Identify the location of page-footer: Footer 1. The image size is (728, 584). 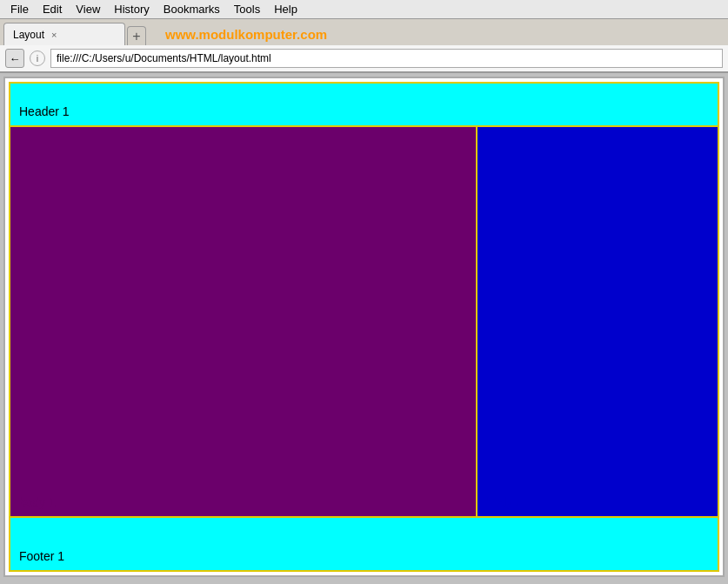
(364, 544).